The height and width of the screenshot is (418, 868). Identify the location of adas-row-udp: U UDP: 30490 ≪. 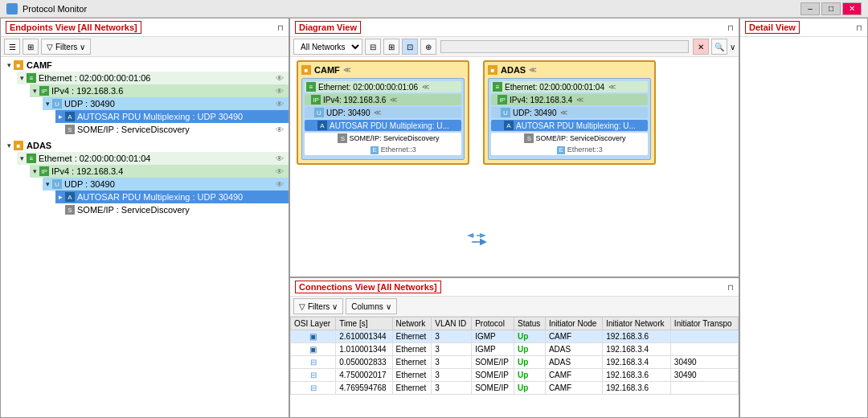
(569, 113).